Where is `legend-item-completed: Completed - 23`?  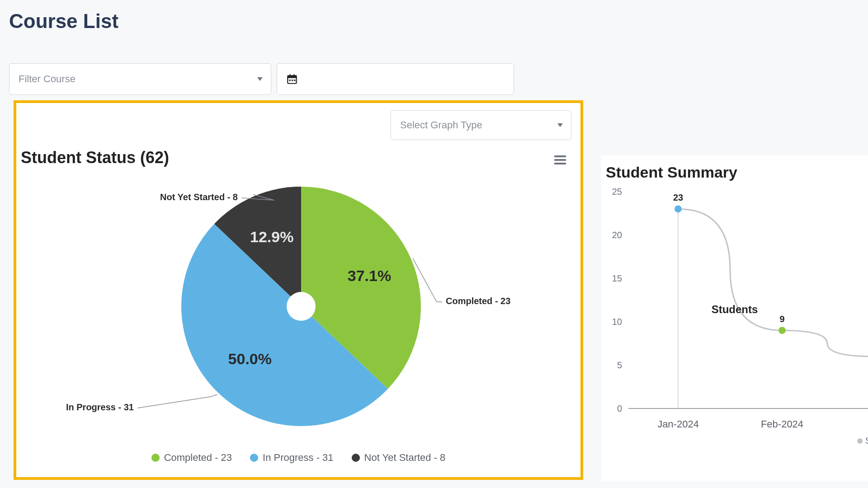 legend-item-completed: Completed - 23 is located at coordinates (192, 458).